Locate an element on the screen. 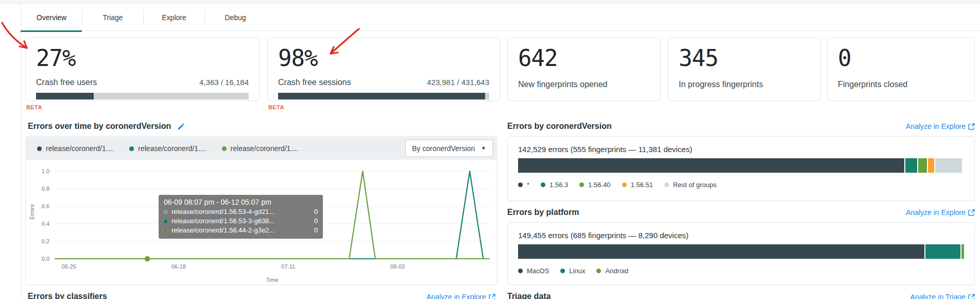 Image resolution: width=980 pixels, height=299 pixels. breakdown-title-coronerdversion: Errors by coronerdVersion is located at coordinates (559, 126).